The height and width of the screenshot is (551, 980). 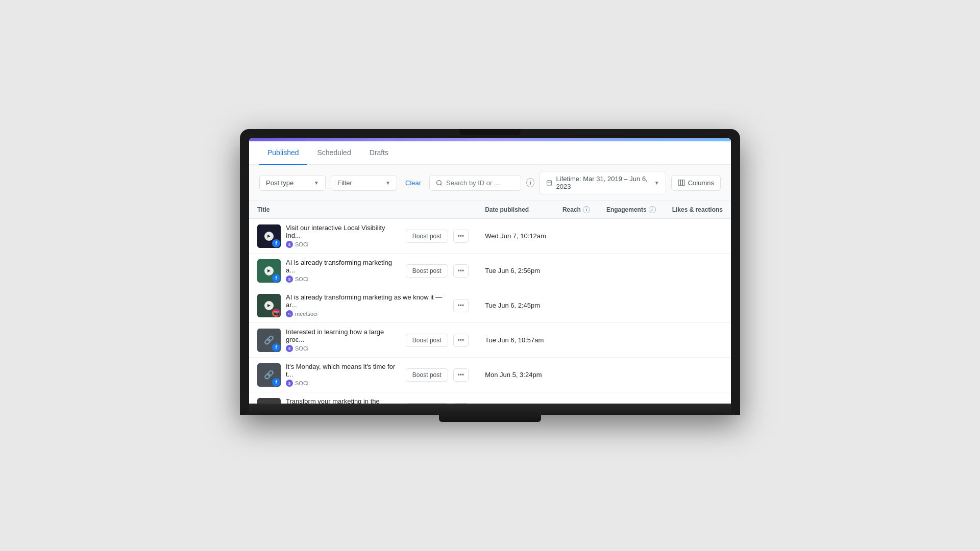 What do you see at coordinates (530, 183) in the screenshot?
I see `info-icon: i` at bounding box center [530, 183].